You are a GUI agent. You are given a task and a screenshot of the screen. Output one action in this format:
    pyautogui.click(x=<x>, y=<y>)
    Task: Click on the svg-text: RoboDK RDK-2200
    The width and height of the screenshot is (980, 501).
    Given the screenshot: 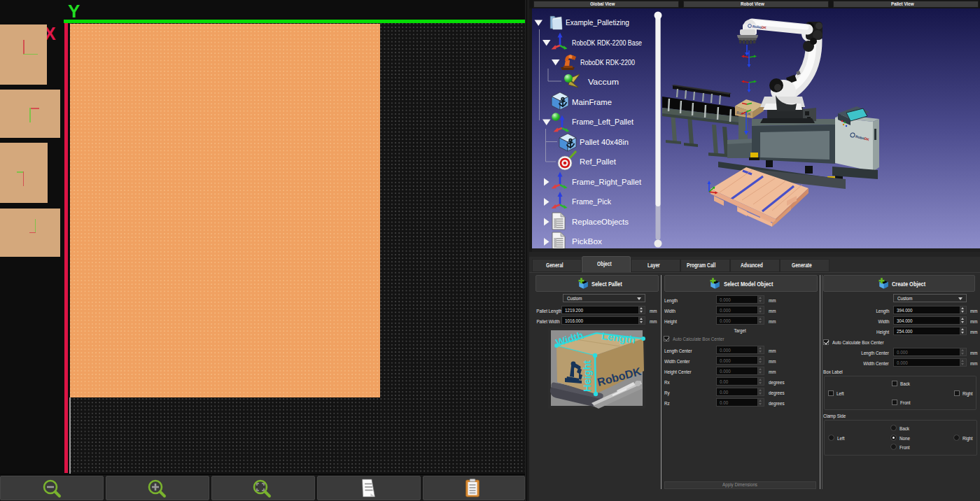 What is the action you would take?
    pyautogui.click(x=608, y=63)
    